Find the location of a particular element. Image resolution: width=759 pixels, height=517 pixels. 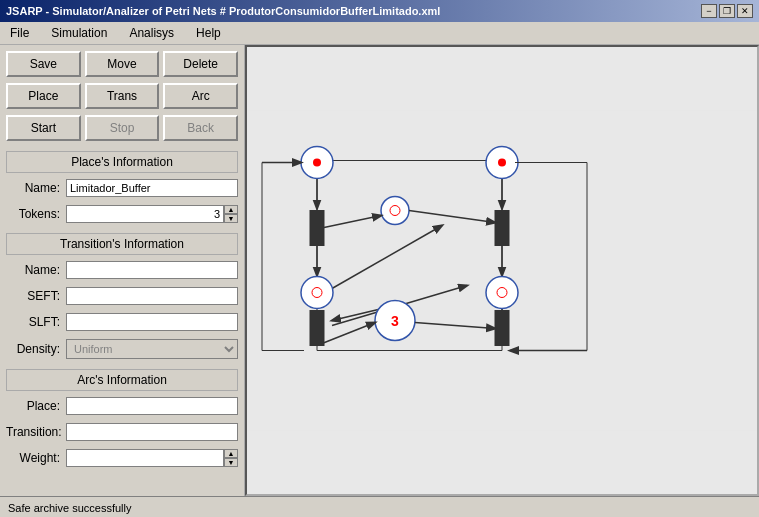

transitions-density-label: Density: is located at coordinates (36, 349).